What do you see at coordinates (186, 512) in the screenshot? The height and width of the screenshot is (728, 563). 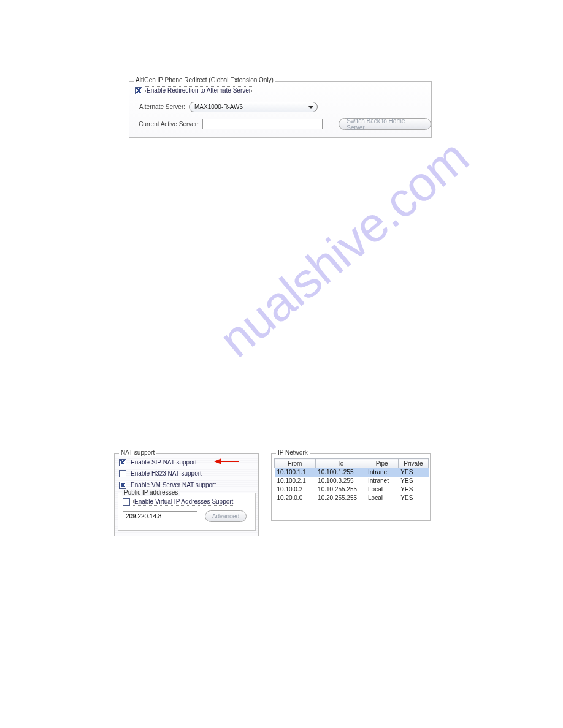 I see `public-ip-groupbox: Public IP addresses Enable Virtual IP Ad…` at bounding box center [186, 512].